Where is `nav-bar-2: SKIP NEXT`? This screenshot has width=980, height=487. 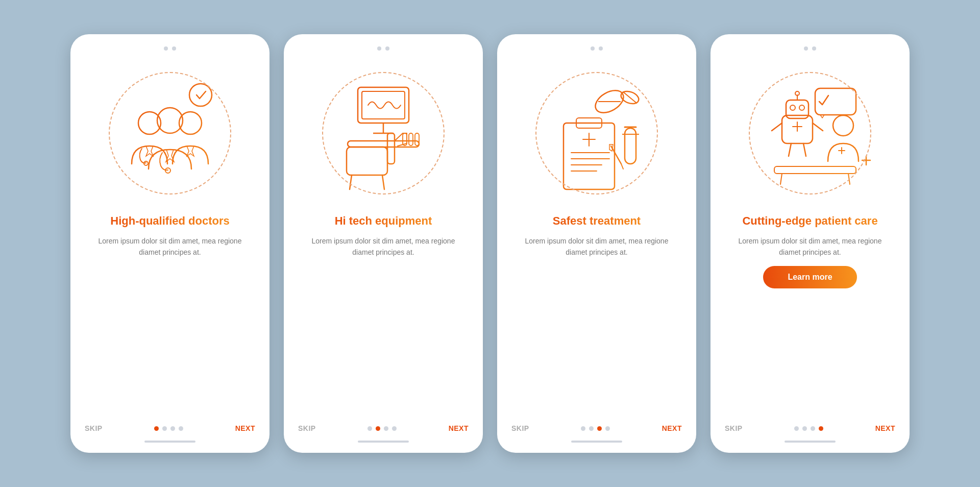
nav-bar-2: SKIP NEXT is located at coordinates (383, 428).